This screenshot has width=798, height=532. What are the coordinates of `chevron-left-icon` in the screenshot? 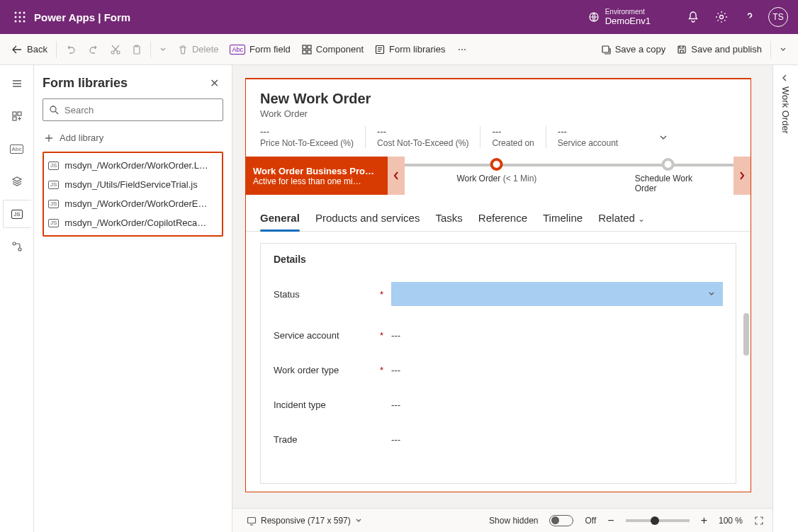 It's located at (785, 78).